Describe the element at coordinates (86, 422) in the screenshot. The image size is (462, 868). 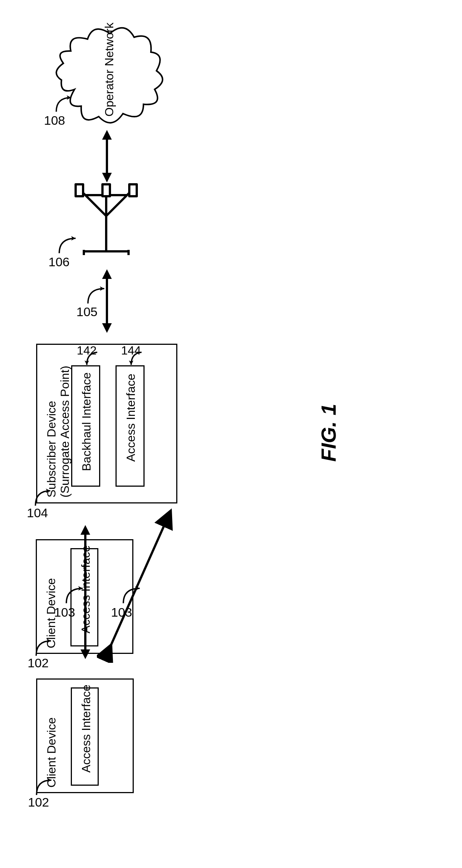
I see `backhaul-interface-label: Backhaul Interface` at that location.